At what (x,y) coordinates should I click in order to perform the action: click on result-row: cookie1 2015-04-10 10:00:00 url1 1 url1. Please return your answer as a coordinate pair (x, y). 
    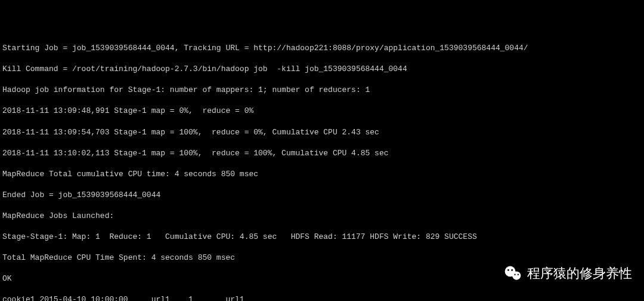
    Looking at the image, I should click on (322, 297).